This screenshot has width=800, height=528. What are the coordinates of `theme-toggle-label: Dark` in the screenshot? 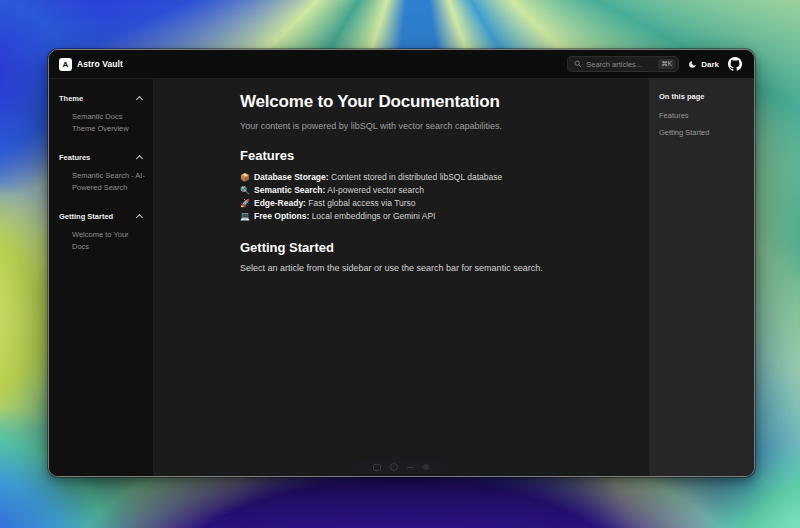 It's located at (710, 64).